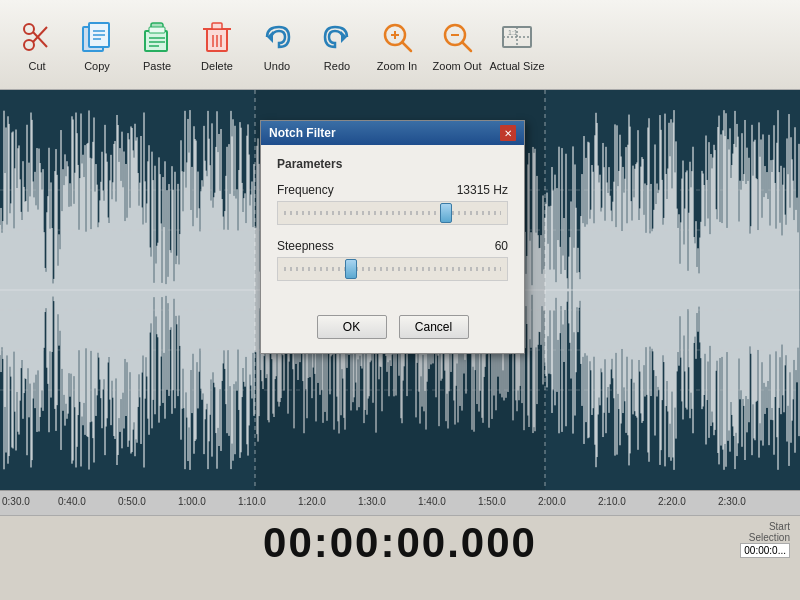  What do you see at coordinates (36, 66) in the screenshot?
I see `cut-label: Cut` at bounding box center [36, 66].